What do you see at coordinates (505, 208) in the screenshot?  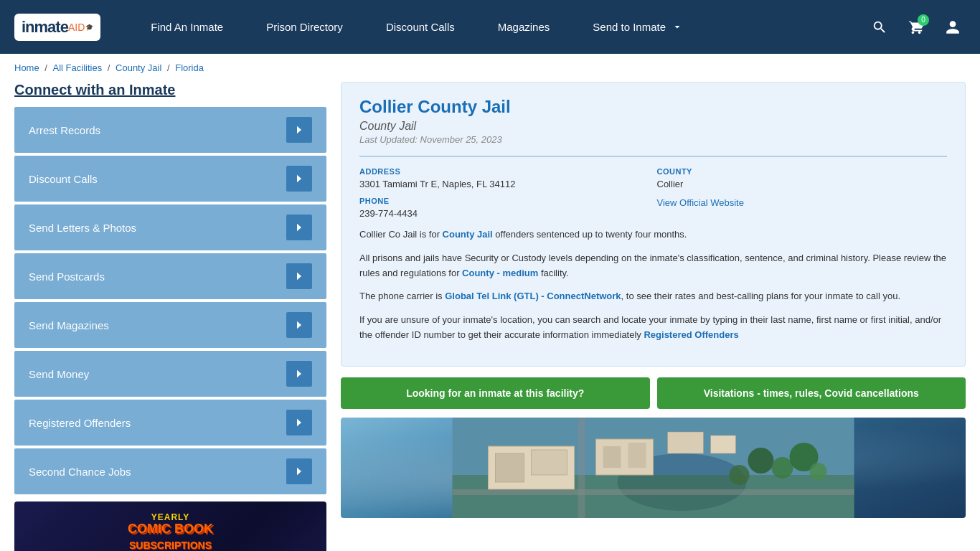 I see `phone-block: PHONE 239-774-4434` at bounding box center [505, 208].